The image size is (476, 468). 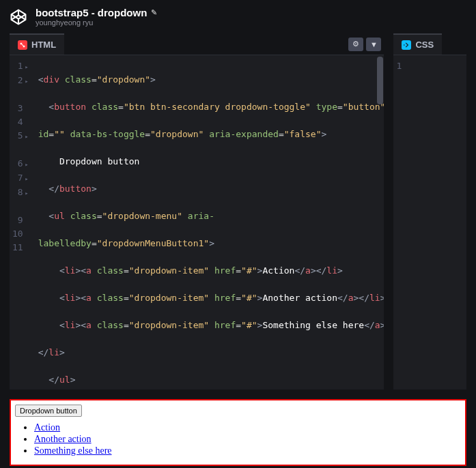 What do you see at coordinates (37, 44) in the screenshot?
I see `html-tab: HTML` at bounding box center [37, 44].